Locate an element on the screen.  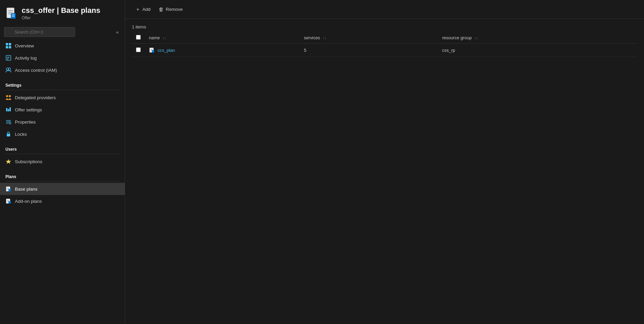
delegated-icon is located at coordinates (8, 98).